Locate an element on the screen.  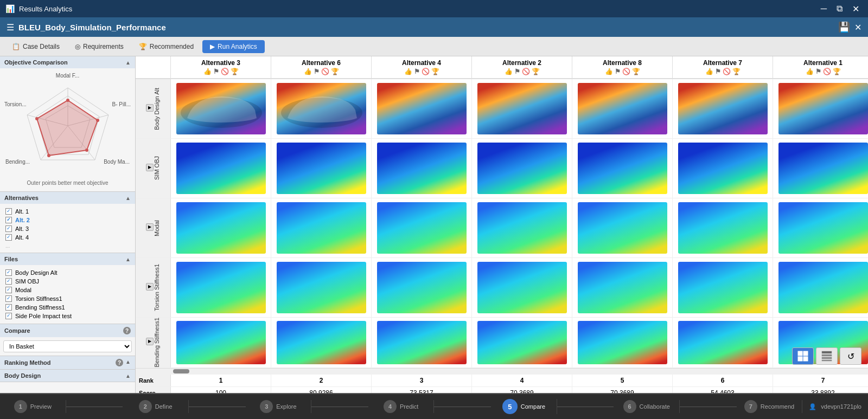
cell-sim-obj-alt4 is located at coordinates (422, 168).